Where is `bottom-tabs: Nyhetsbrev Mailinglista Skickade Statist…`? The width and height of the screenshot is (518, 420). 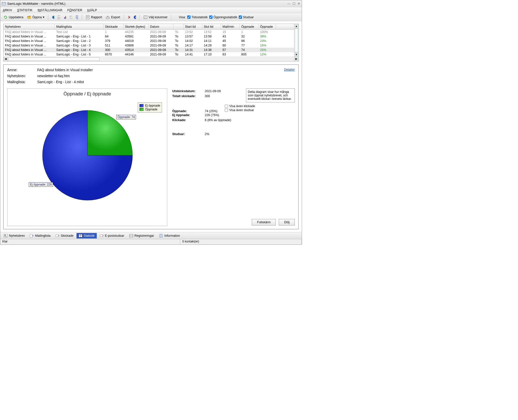 bottom-tabs: Nyhetsbrev Mailinglista Skickade Statist… is located at coordinates (151, 235).